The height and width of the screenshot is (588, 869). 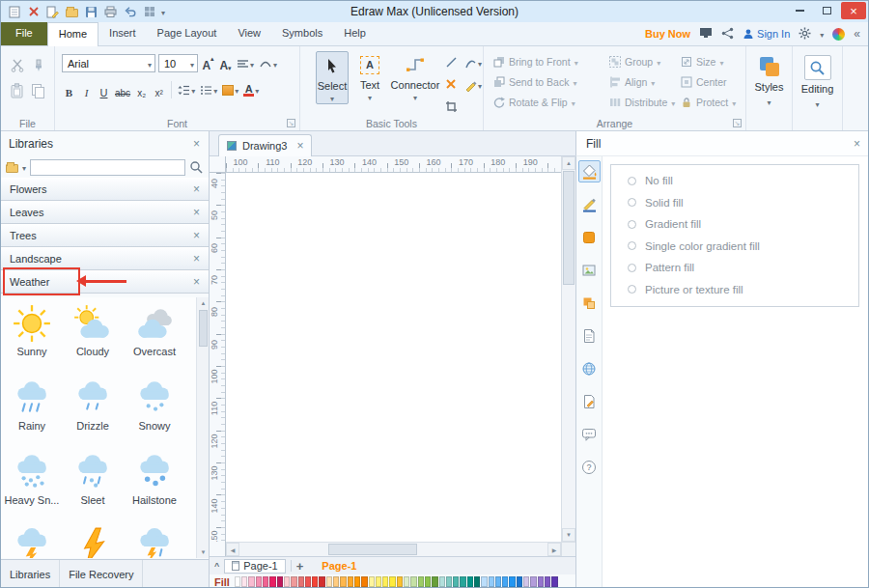 I want to click on arc-tool-button, so click(x=475, y=64).